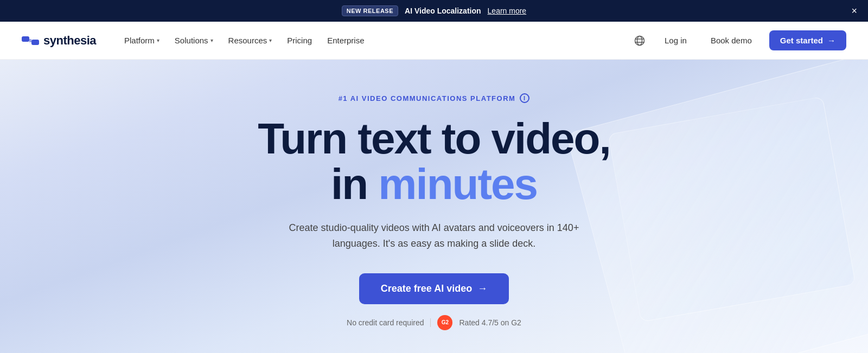  I want to click on nav-links: Platform ▾ Solutions ▾ Resources ▾ Prici…, so click(374, 40).